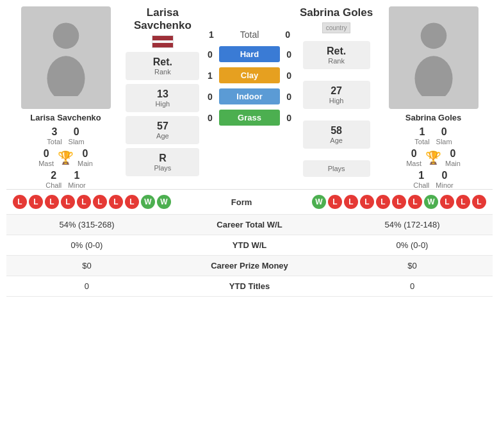  Describe the element at coordinates (414, 158) in the screenshot. I see `right-mast-stat: 0 Mast` at that location.